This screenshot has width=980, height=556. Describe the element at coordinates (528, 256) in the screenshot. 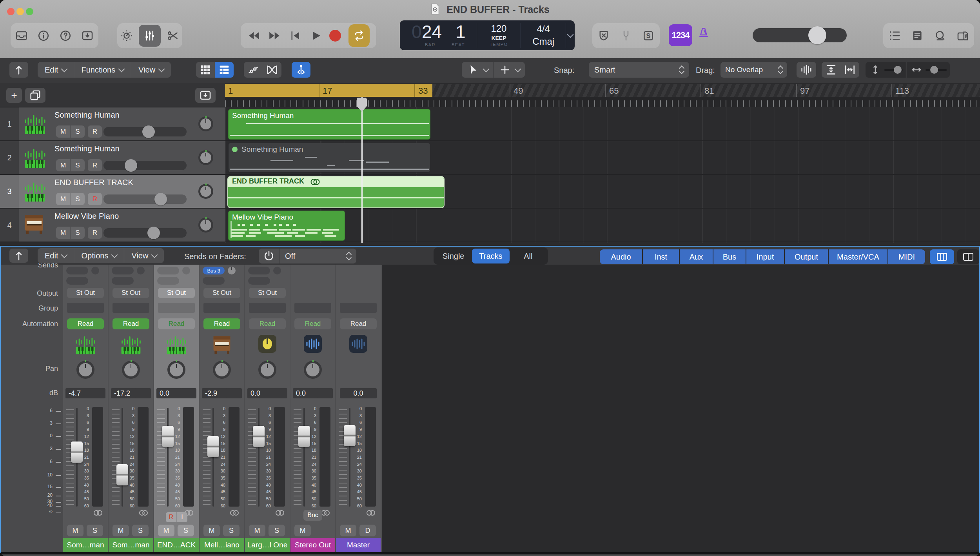

I see `mixer-view-mode-all: All` at that location.